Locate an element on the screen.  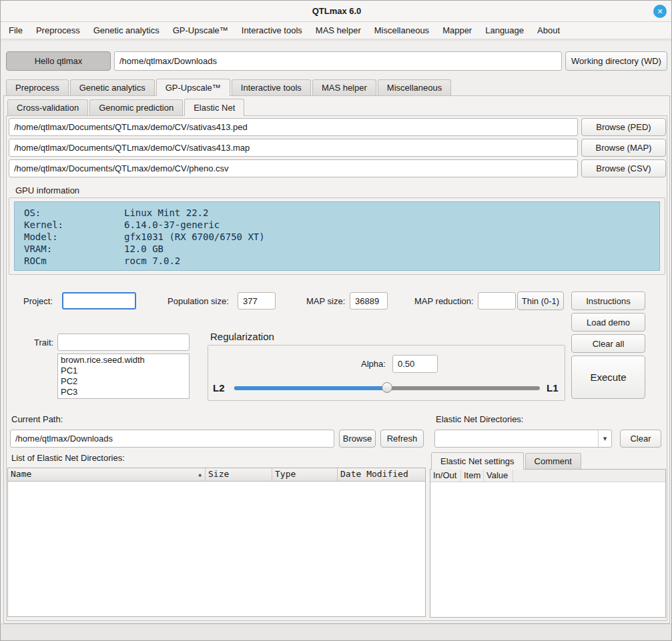
tab-mas-helper: MAS helper is located at coordinates (344, 87).